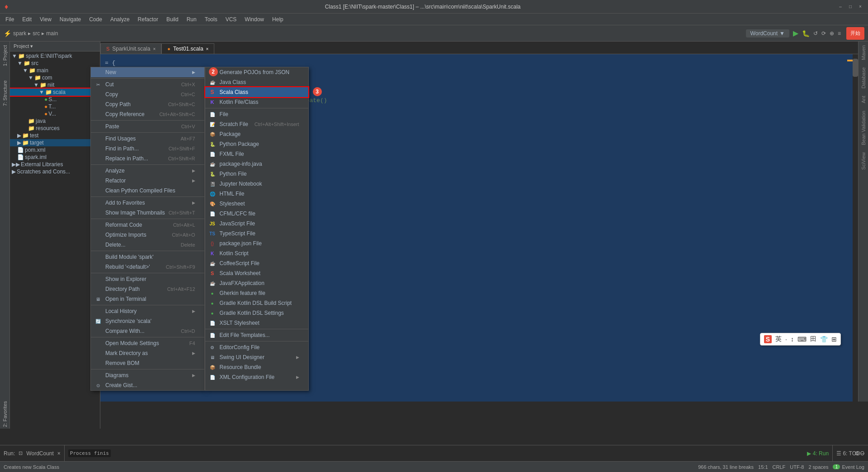  I want to click on open-button: 开始, so click(855, 33).